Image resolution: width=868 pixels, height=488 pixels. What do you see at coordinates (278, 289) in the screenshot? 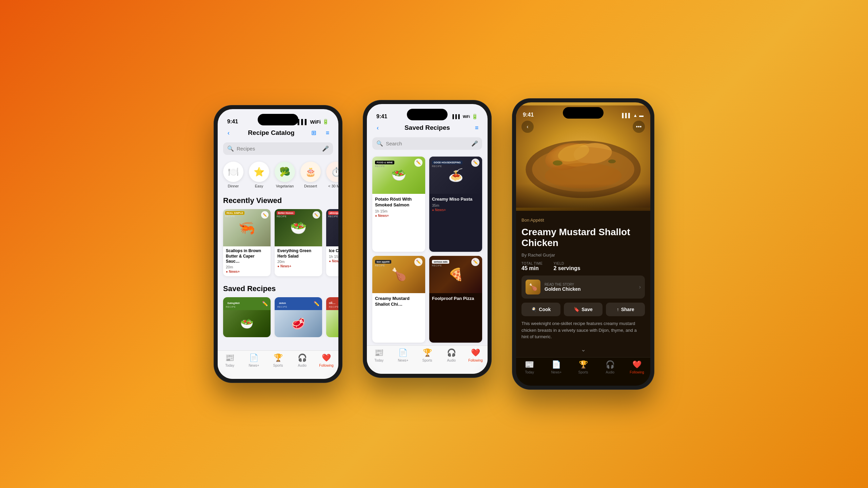
I see `saved-recipes-header-1: Saved Recipes` at bounding box center [278, 289].